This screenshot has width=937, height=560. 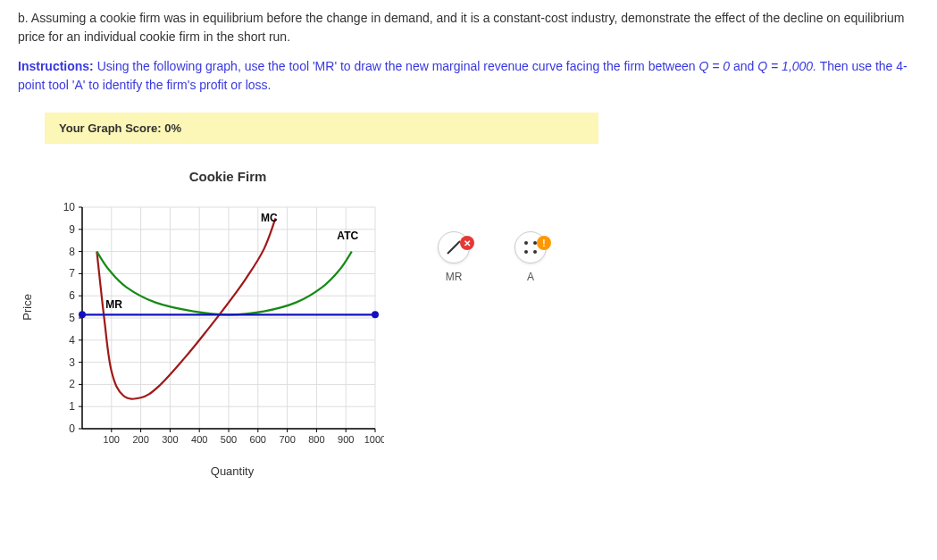 I want to click on score-bar: Your Graph Score: 0%, so click(x=322, y=129).